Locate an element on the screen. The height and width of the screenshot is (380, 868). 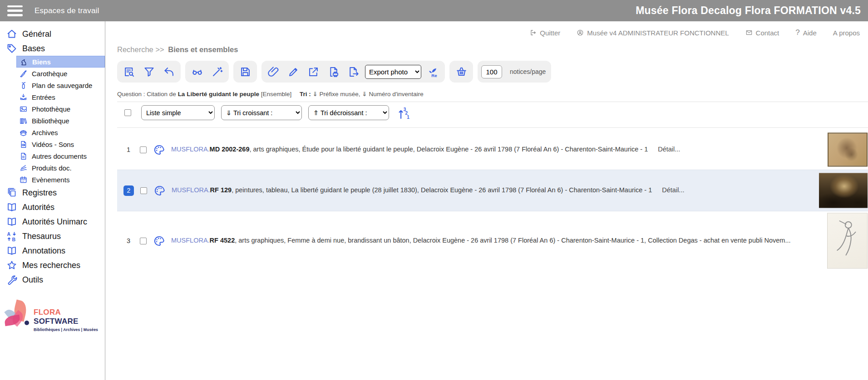
sidebar-item-bibliotheque: Bibliothèque is located at coordinates (61, 121).